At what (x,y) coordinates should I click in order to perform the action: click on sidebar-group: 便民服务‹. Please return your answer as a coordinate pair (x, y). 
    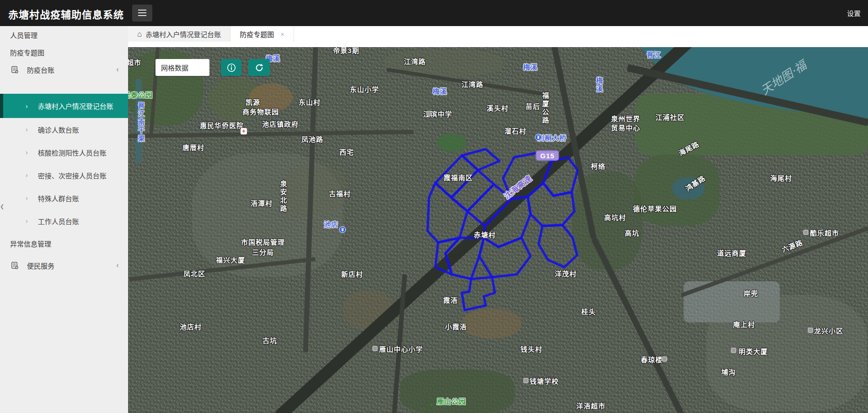
    Looking at the image, I should click on (64, 265).